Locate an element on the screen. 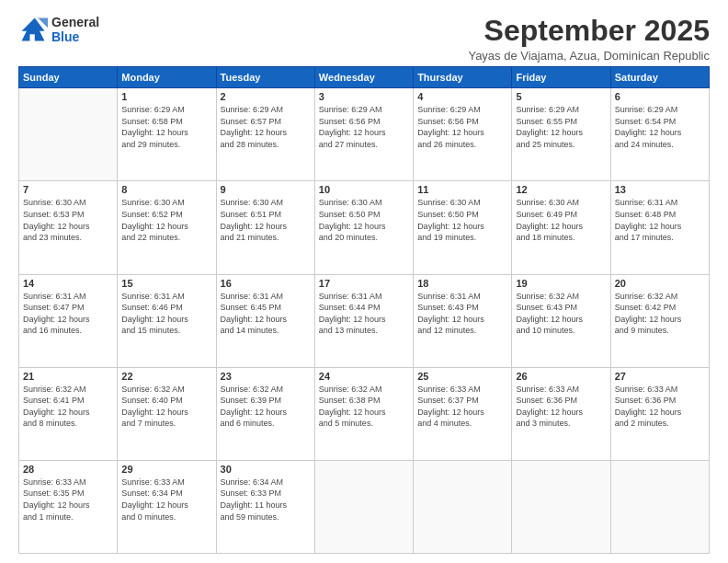 The height and width of the screenshot is (563, 728). day-number: 16 is located at coordinates (266, 283).